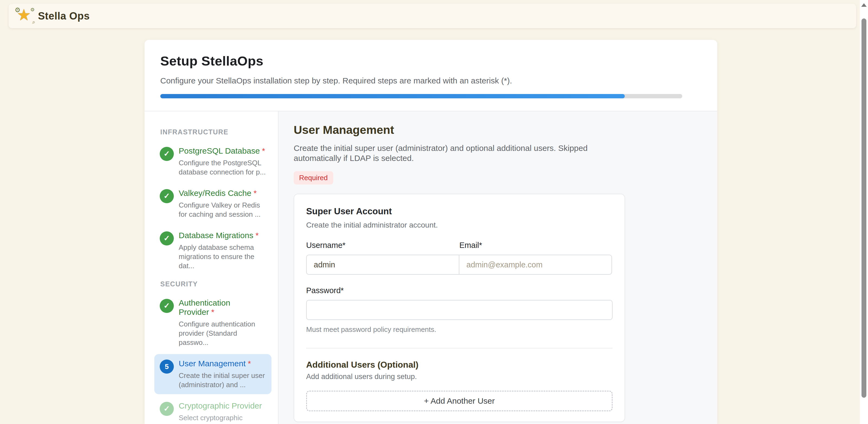 The image size is (868, 424). What do you see at coordinates (220, 405) in the screenshot?
I see `step-title: Cryptographic Provider` at bounding box center [220, 405].